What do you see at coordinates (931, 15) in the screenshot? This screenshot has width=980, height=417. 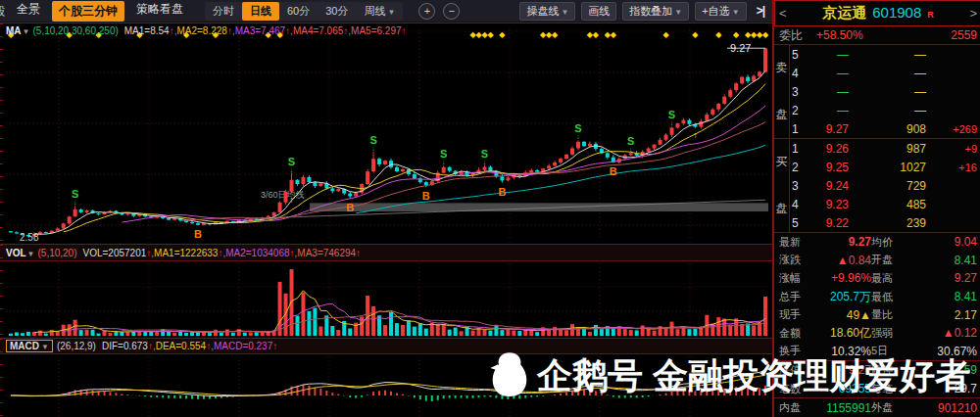 I see `margin-flag: R` at bounding box center [931, 15].